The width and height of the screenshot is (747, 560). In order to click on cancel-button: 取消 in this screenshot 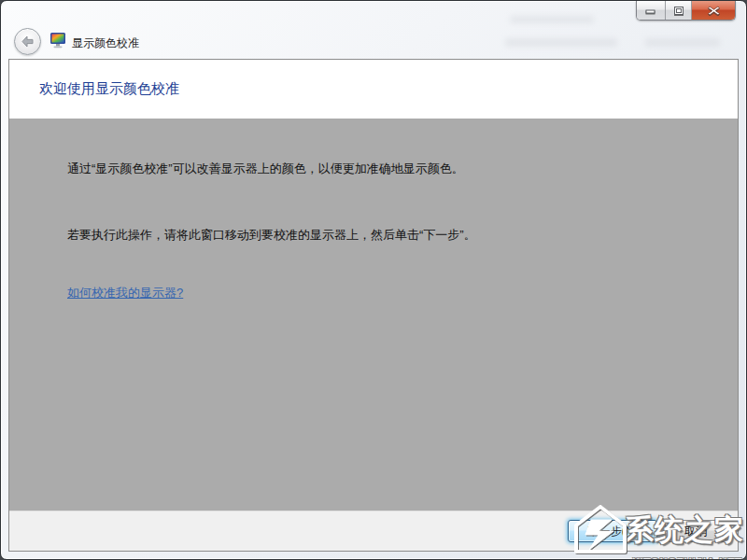, I will do `click(696, 531)`.